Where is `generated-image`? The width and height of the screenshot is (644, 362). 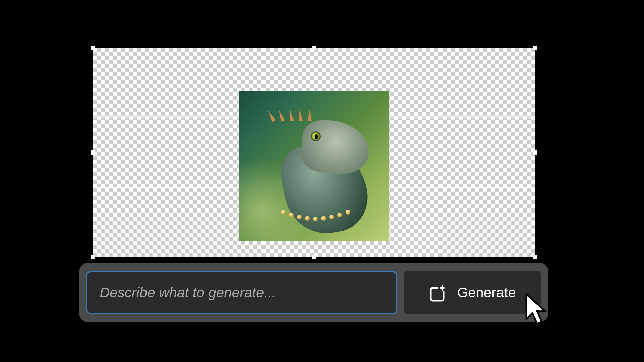
generated-image is located at coordinates (314, 166).